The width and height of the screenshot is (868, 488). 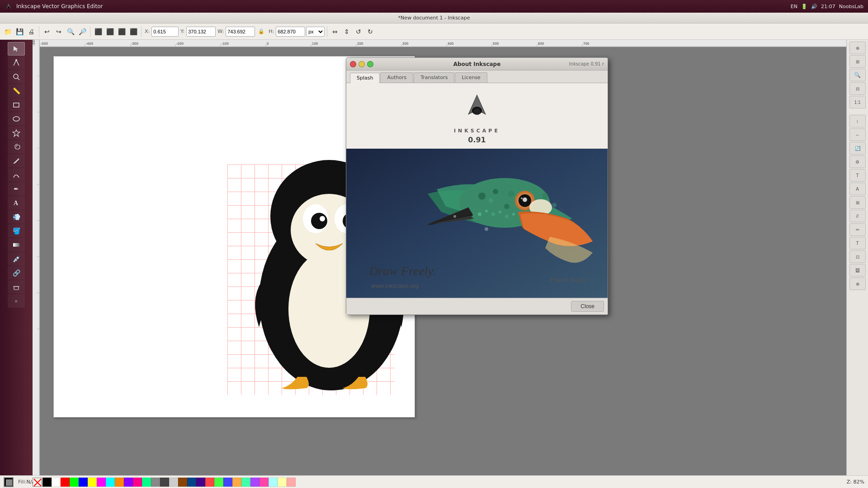 What do you see at coordinates (16, 161) in the screenshot?
I see `pencil-tool` at bounding box center [16, 161].